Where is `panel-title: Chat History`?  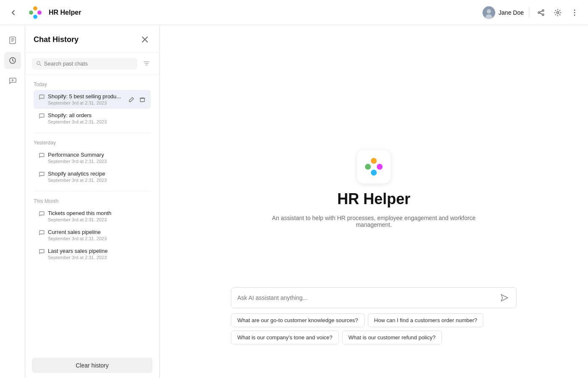
panel-title: Chat History is located at coordinates (56, 39).